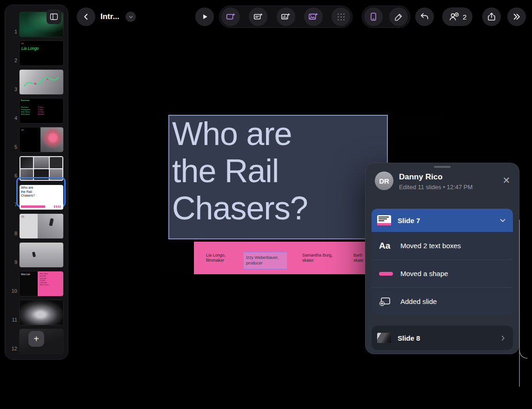 The height and width of the screenshot is (409, 532). Describe the element at coordinates (341, 17) in the screenshot. I see `grid-dots-icon` at that location.